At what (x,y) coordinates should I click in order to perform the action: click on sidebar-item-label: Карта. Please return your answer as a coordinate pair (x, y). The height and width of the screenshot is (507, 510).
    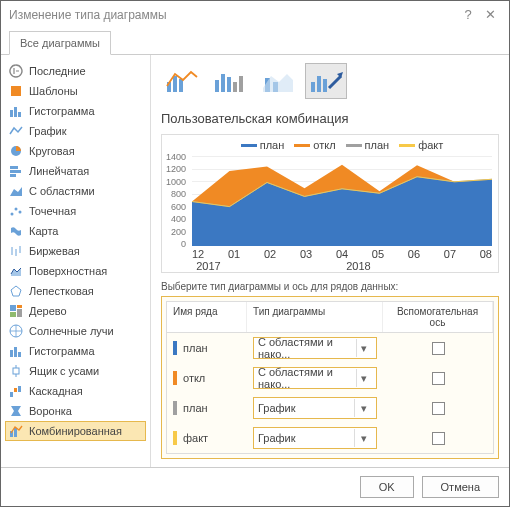
    Looking at the image, I should click on (44, 231).